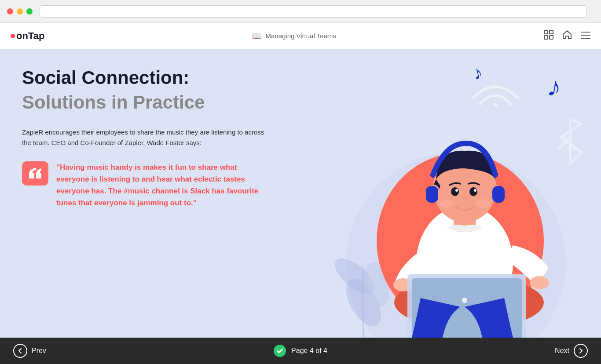  Describe the element at coordinates (20, 351) in the screenshot. I see `prev-arrow-icon` at that location.